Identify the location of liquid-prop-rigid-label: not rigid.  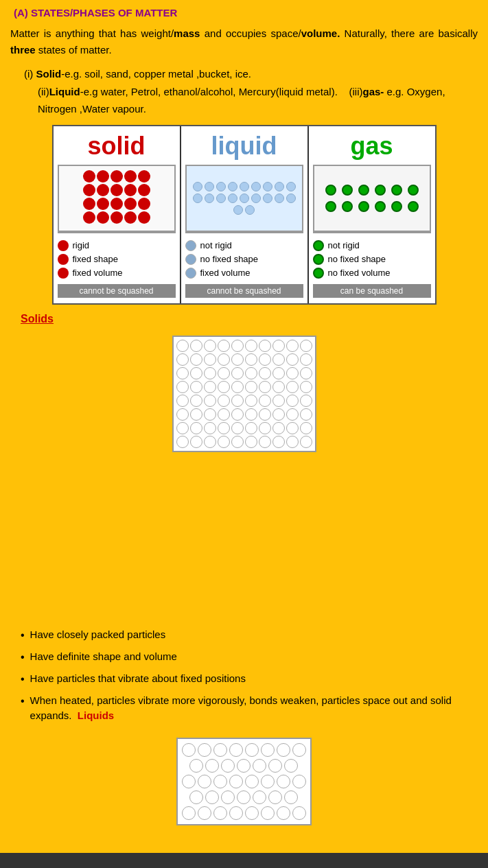
(216, 246).